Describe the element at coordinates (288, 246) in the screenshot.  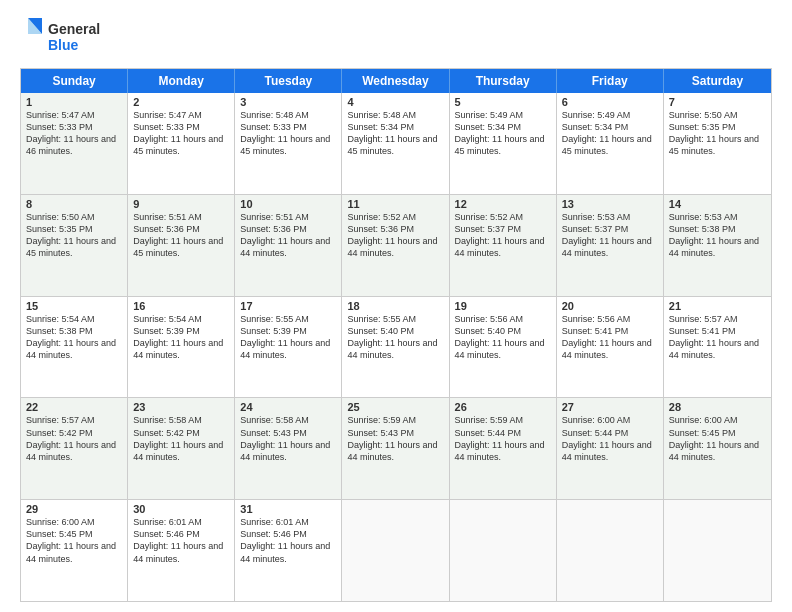
I see `calendar-cell: 10Sunrise: 5:51 AMSunset: 5:36 PMDayligh…` at that location.